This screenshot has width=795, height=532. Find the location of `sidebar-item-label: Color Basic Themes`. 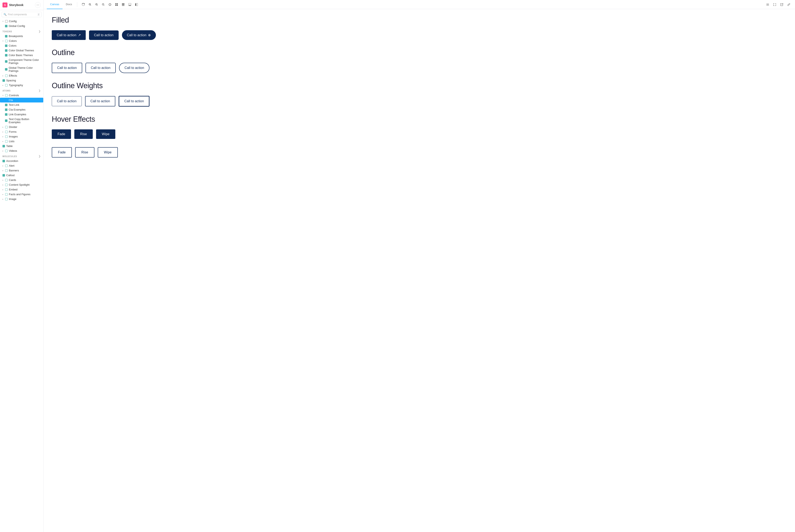

sidebar-item-label: Color Basic Themes is located at coordinates (21, 55).